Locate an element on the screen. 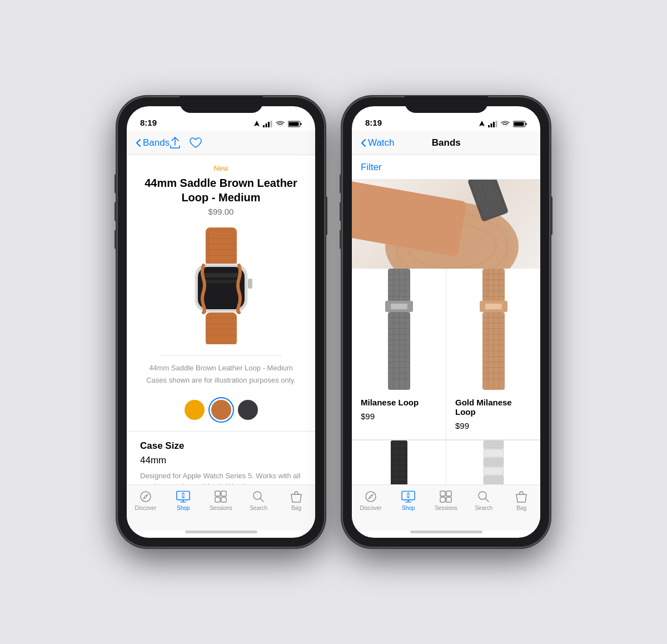 The image size is (667, 644). battery-icon is located at coordinates (295, 124).